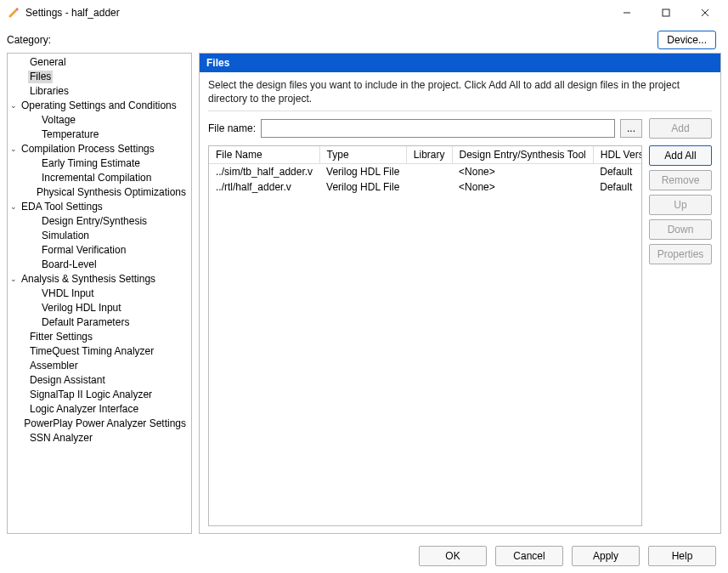 This screenshot has height=573, width=728. What do you see at coordinates (61, 439) in the screenshot?
I see `tree-item: SSN Analyzer` at bounding box center [61, 439].